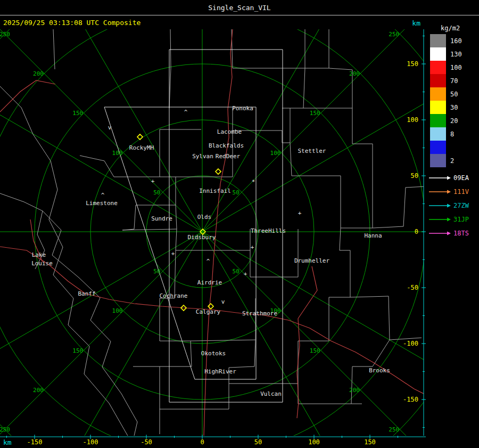 Image resolution: width=479 pixels, height=448 pixels. What do you see at coordinates (226, 146) in the screenshot?
I see `city-label: Blackfalds` at bounding box center [226, 146].